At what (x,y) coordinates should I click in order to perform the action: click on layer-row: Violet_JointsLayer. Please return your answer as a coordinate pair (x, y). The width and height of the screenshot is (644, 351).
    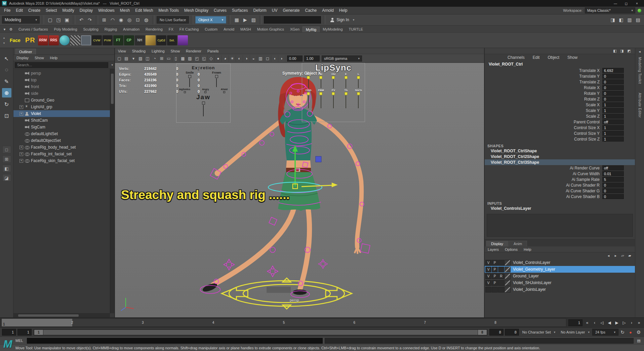
    Looking at the image, I should click on (560, 289).